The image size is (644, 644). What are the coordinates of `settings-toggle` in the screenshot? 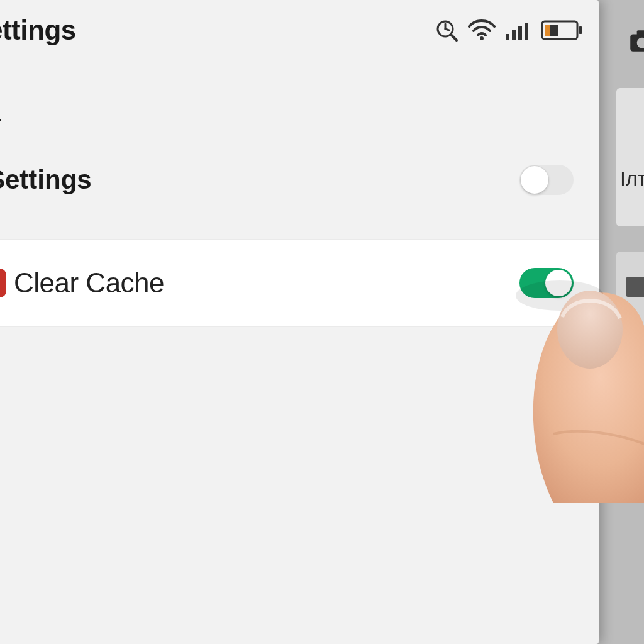 It's located at (547, 180).